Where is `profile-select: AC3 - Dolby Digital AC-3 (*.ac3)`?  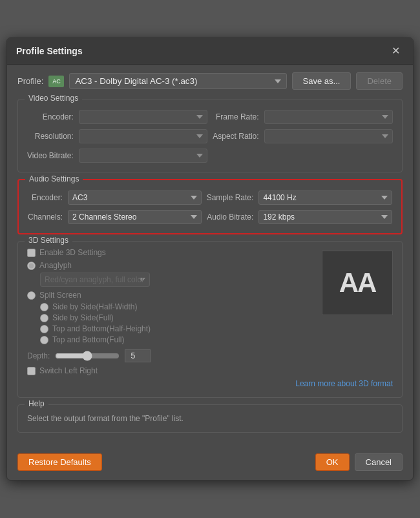
profile-select: AC3 - Dolby Digital AC-3 (*.ac3) is located at coordinates (178, 81).